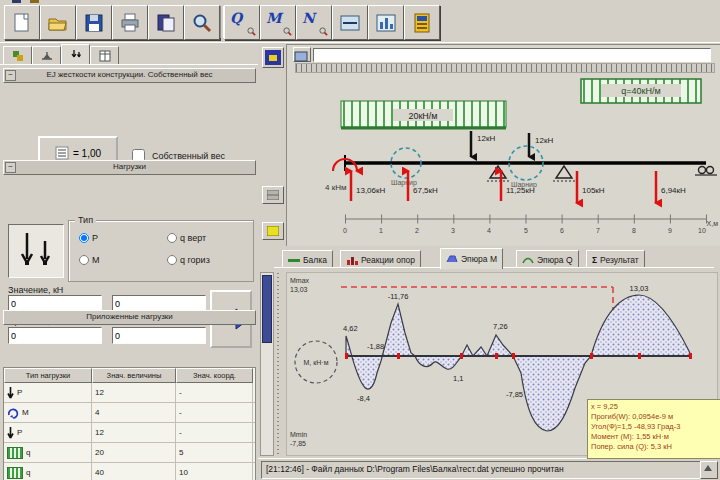 This screenshot has width=720, height=480. I want to click on new-file-button, so click(22, 22).